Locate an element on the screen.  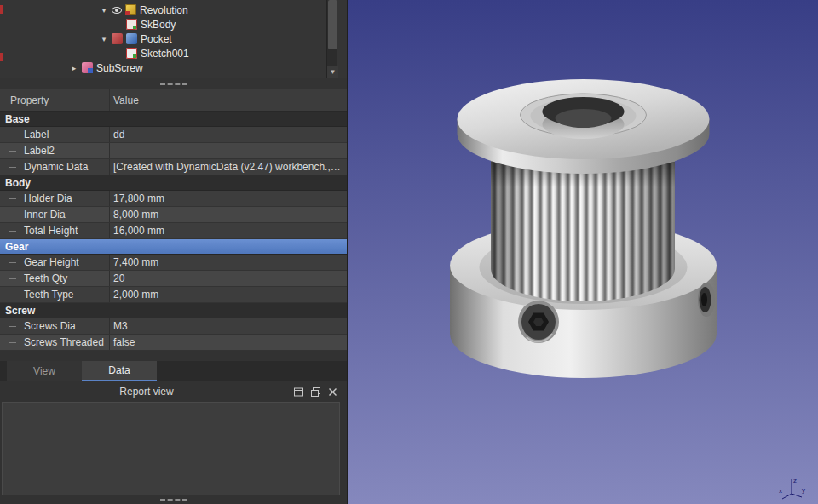
tree-item-label: SubScrew is located at coordinates (119, 68).